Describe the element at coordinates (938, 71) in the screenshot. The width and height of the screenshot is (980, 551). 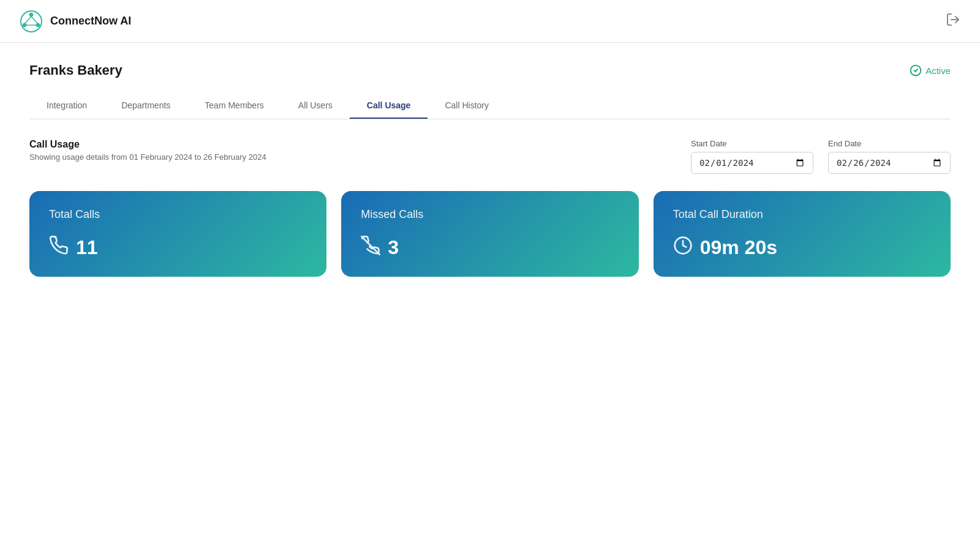
I see `status-label: Active` at that location.